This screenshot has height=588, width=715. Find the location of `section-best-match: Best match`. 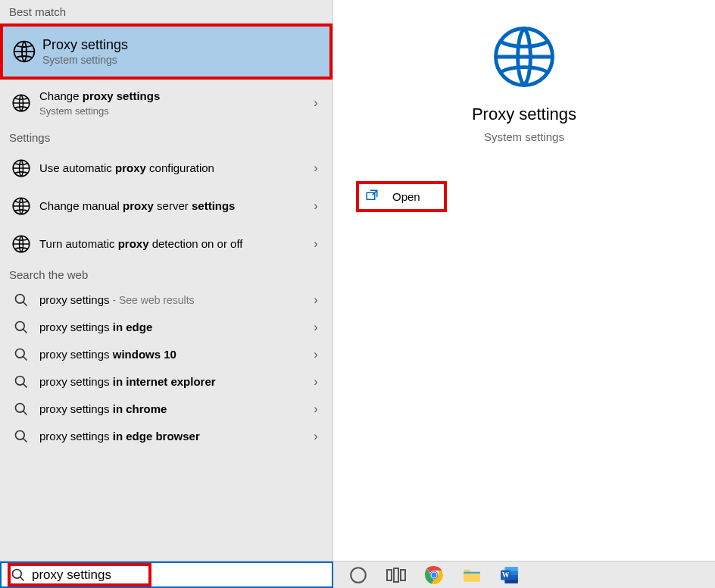

section-best-match: Best match is located at coordinates (167, 12).